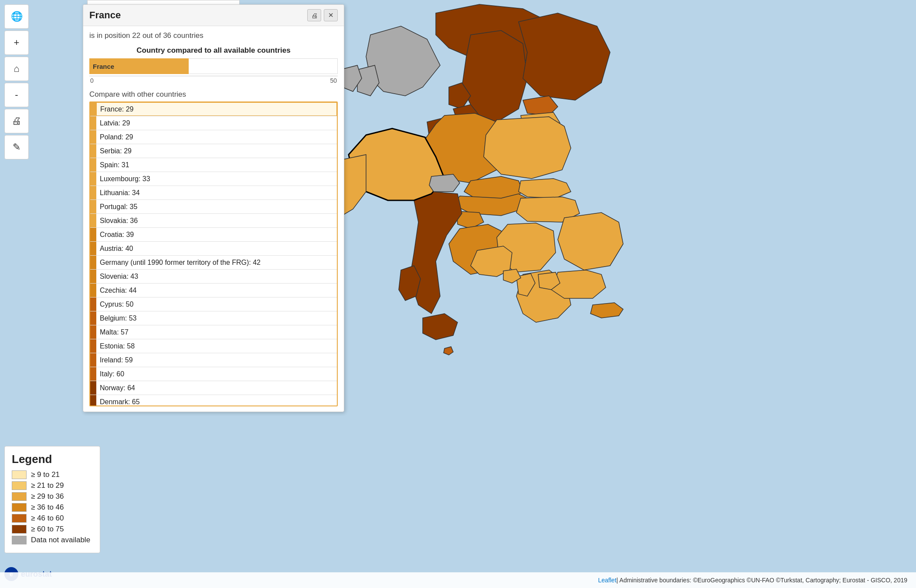 The width and height of the screenshot is (916, 588). What do you see at coordinates (217, 318) in the screenshot?
I see `compare-item-text: Belgium: 53` at bounding box center [217, 318].